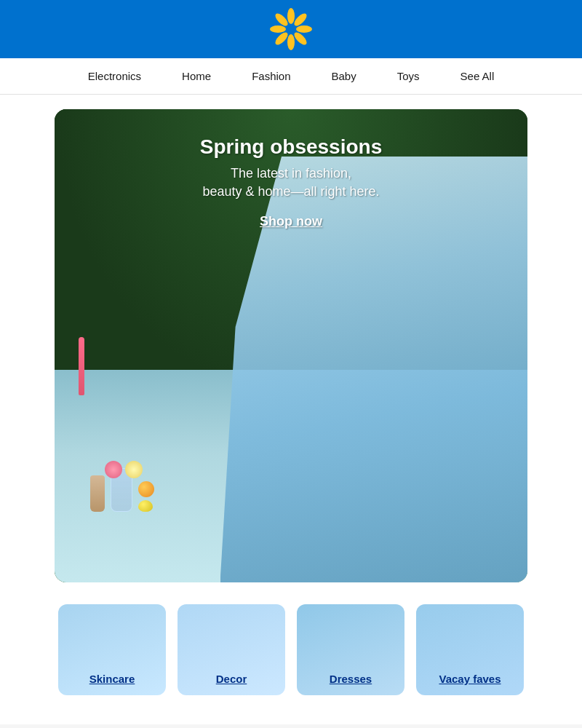 This screenshot has height=728, width=582. What do you see at coordinates (113, 470) in the screenshot?
I see `pink-flower` at bounding box center [113, 470].